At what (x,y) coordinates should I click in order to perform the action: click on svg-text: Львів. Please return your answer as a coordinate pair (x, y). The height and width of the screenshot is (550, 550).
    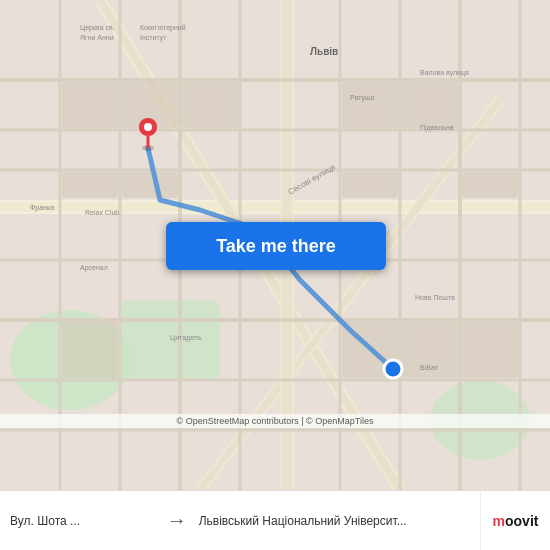
    Looking at the image, I should click on (324, 52).